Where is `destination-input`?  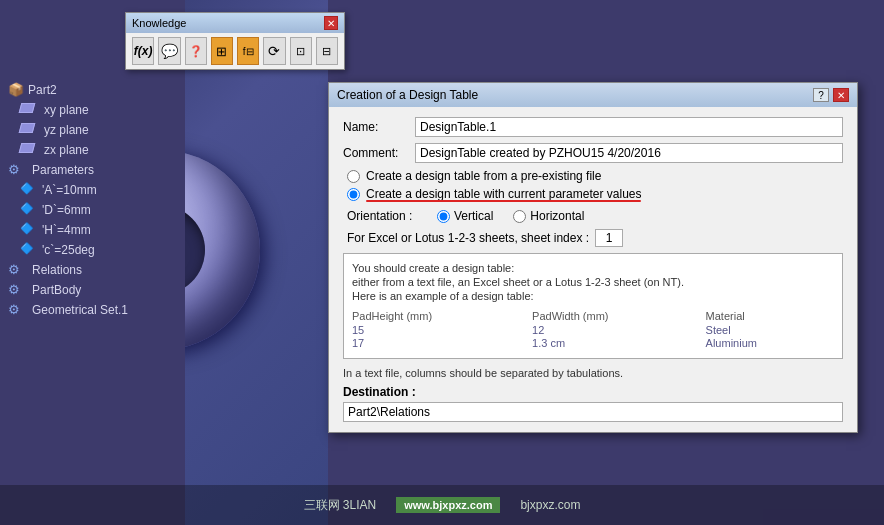
destination-input is located at coordinates (593, 412).